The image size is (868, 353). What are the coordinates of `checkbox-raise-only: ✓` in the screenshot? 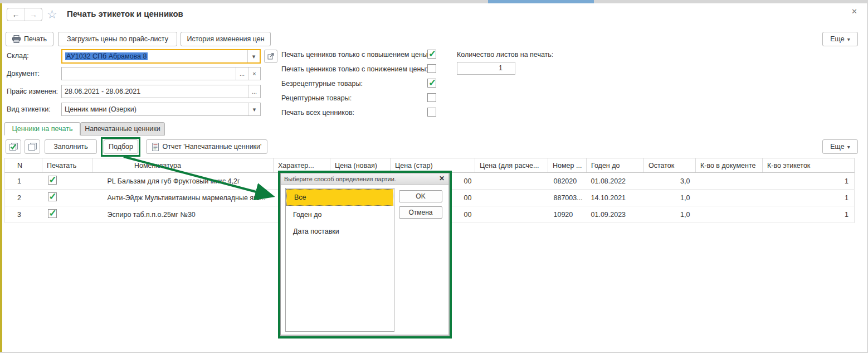 It's located at (432, 54).